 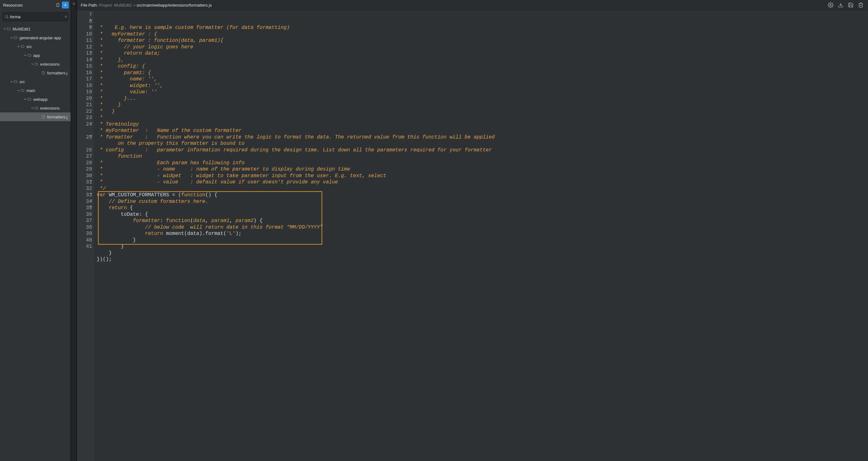 What do you see at coordinates (66, 17) in the screenshot?
I see `clear-search-icon` at bounding box center [66, 17].